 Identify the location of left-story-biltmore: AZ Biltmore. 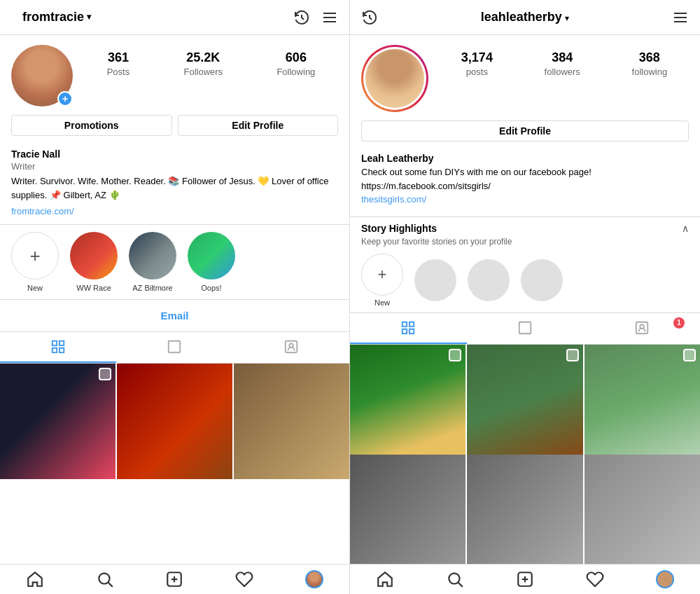
(153, 262).